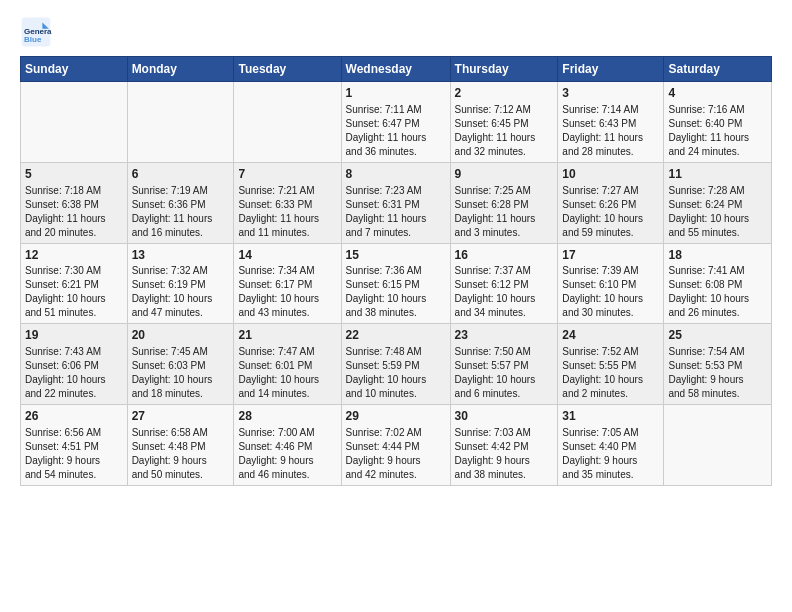  Describe the element at coordinates (610, 271) in the screenshot. I see `day-info: Sunrise: 7:39 AM` at that location.